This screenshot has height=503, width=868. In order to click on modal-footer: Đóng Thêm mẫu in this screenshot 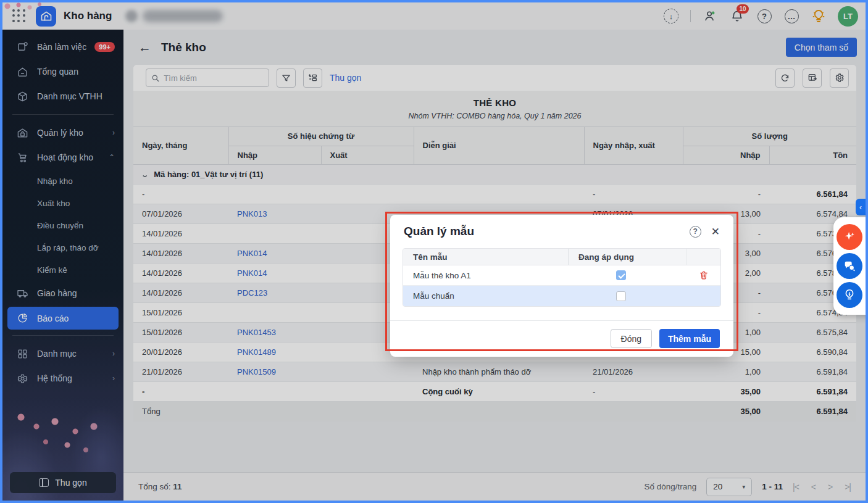, I will do `click(562, 338)`.